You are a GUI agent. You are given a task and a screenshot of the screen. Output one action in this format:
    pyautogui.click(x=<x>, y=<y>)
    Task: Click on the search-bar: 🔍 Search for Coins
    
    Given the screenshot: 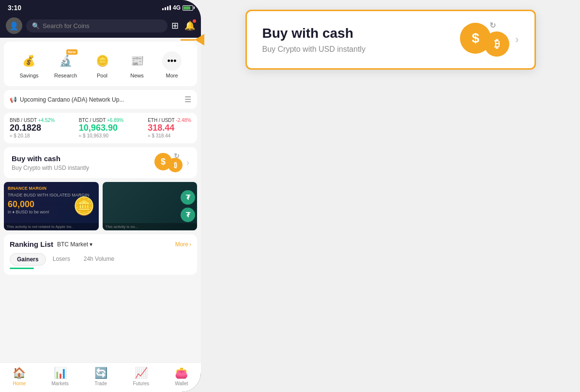 What is the action you would take?
    pyautogui.click(x=97, y=26)
    